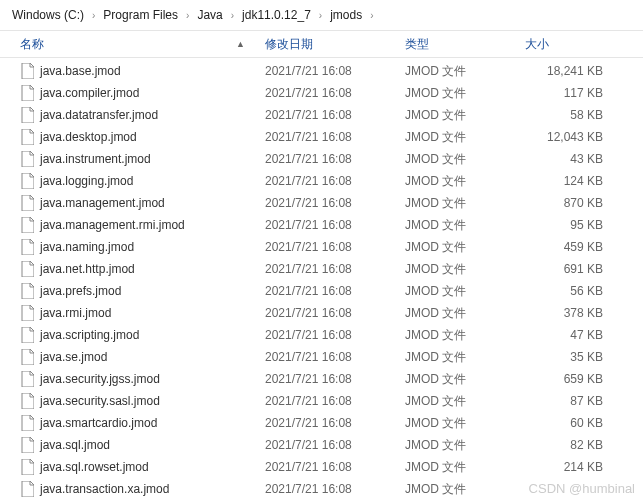 This screenshot has height=500, width=643. What do you see at coordinates (240, 44) in the screenshot?
I see `sort-ascending-icon: ▲` at bounding box center [240, 44].